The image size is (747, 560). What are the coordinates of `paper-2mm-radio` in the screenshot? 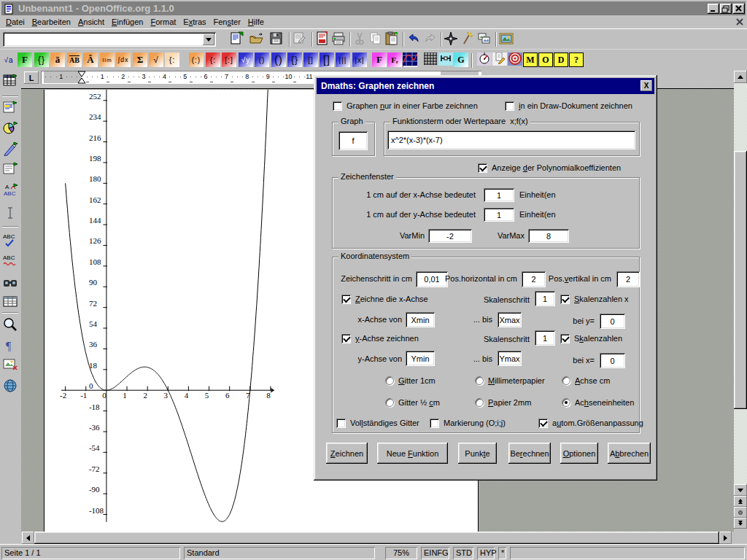 It's located at (479, 402).